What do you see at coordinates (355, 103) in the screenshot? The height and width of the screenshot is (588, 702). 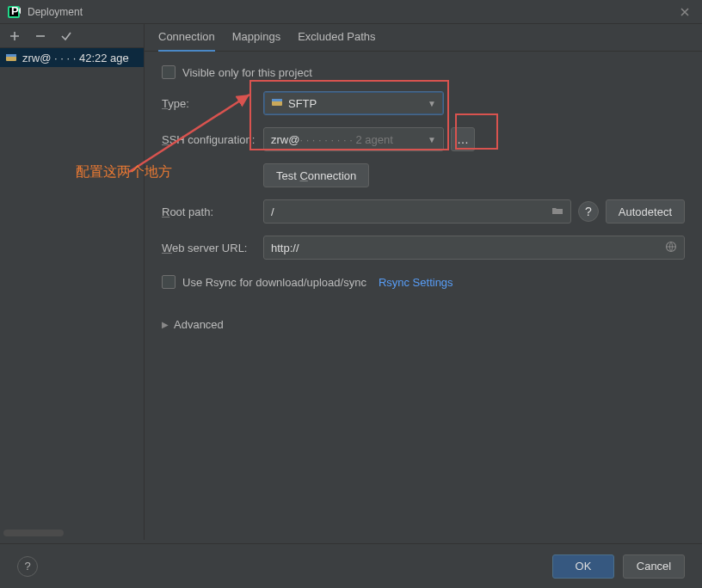 I see `type-value: SFTP` at bounding box center [355, 103].